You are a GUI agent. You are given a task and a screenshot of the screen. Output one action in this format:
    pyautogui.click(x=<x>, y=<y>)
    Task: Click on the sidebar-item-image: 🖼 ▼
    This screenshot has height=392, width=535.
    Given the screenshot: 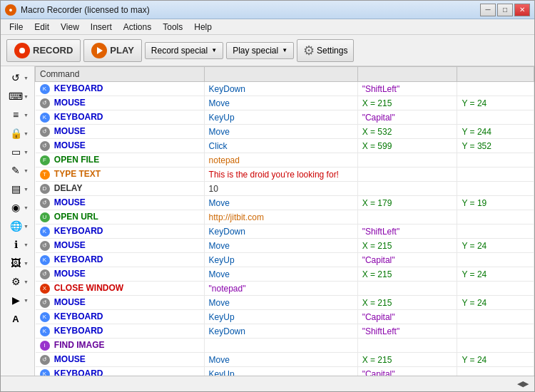 What is the action you would take?
    pyautogui.click(x=16, y=263)
    